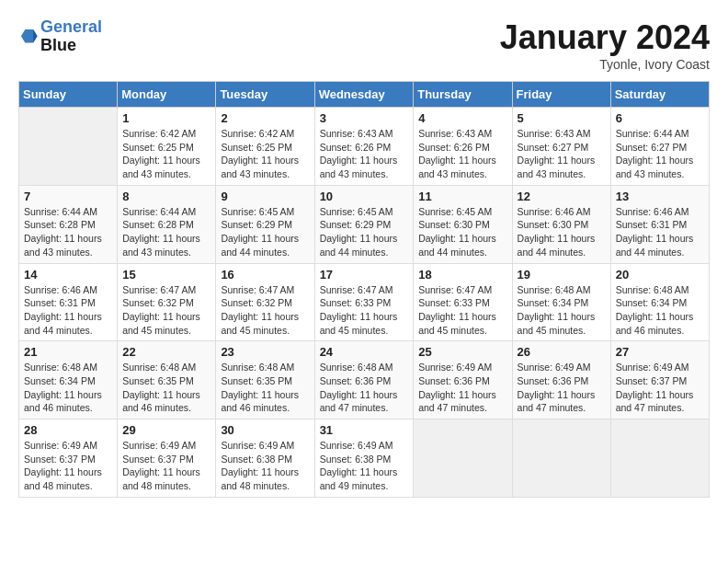 The image size is (728, 563). I want to click on day-header-monday: Monday, so click(167, 95).